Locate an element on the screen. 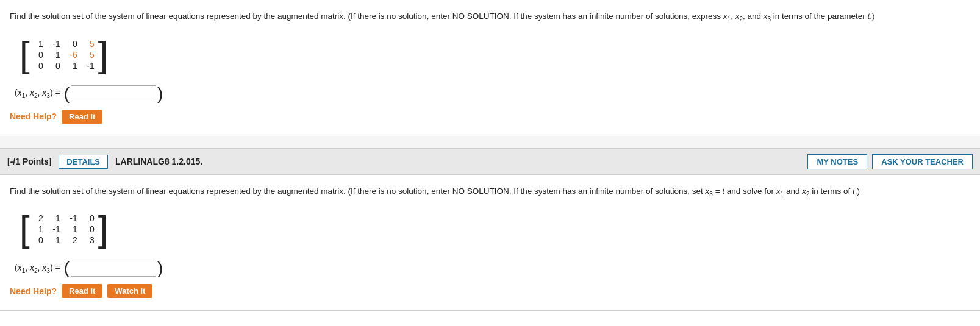 Image resolution: width=980 pixels, height=326 pixels. points-label: [-/1 Points] is located at coordinates (29, 161).